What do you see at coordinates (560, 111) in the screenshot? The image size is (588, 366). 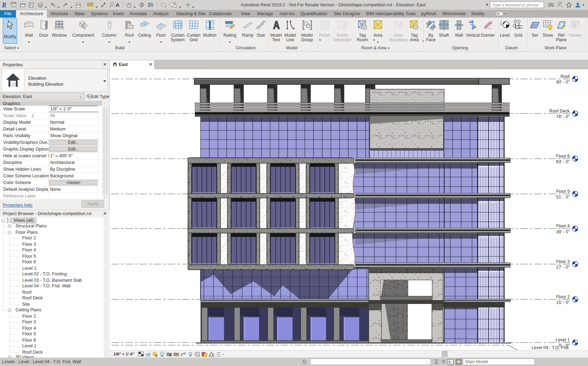 I see `svg-text: Roof Deck` at bounding box center [560, 111].